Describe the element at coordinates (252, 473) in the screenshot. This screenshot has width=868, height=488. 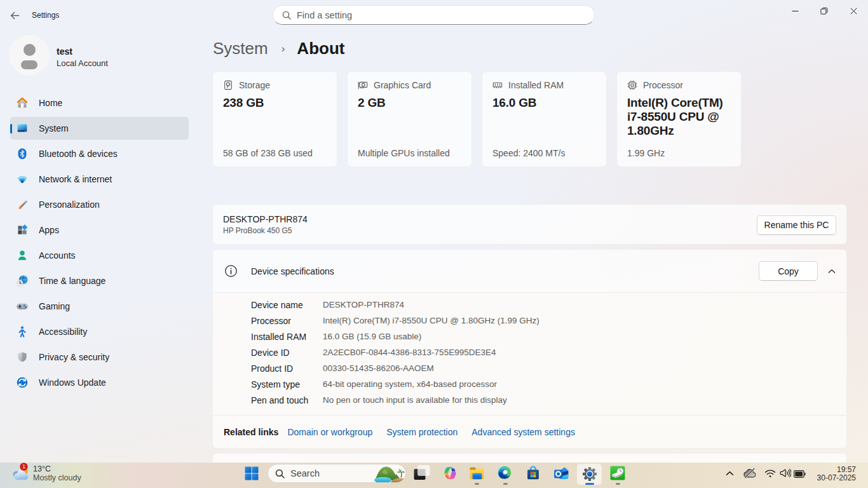
I see `start-button` at that location.